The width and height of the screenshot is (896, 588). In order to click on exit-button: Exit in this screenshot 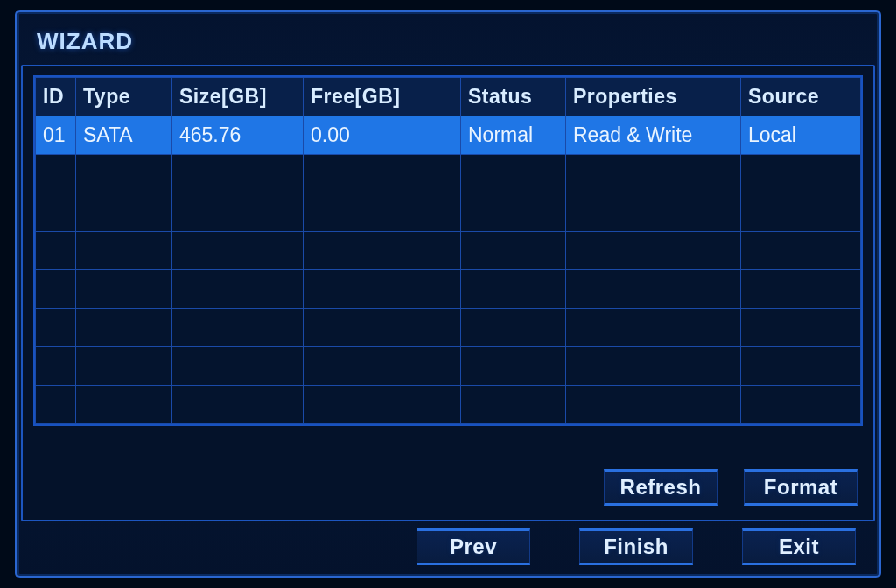, I will do `click(799, 547)`.